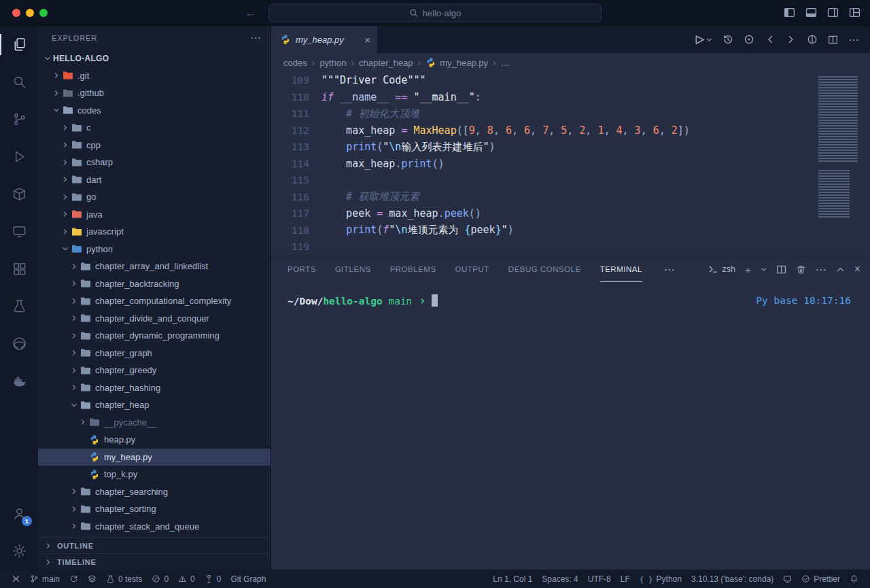 The height and width of the screenshot is (588, 870). What do you see at coordinates (154, 353) in the screenshot?
I see `tree-item-chapter-graph: chapter_graph` at bounding box center [154, 353].